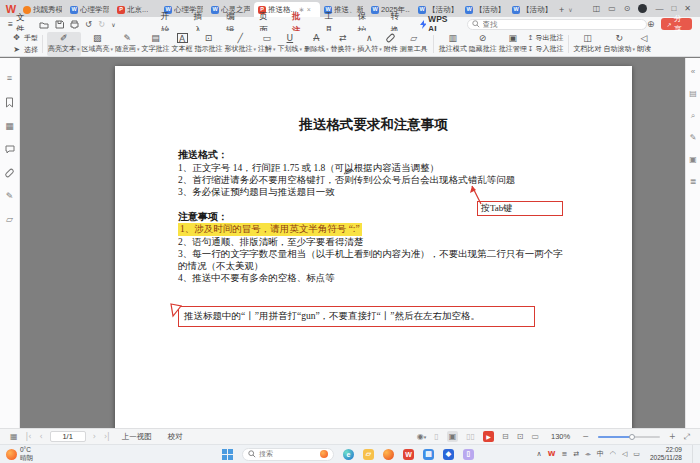 This screenshot has height=463, width=700. What do you see at coordinates (60, 24) in the screenshot?
I see `save-icon` at bounding box center [60, 24].